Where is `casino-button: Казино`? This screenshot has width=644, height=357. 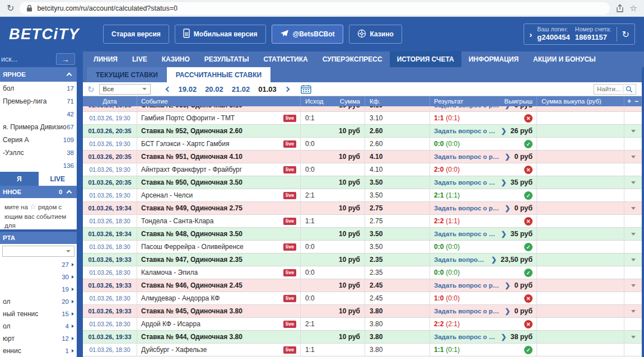
casino-button: Казино is located at coordinates (375, 34).